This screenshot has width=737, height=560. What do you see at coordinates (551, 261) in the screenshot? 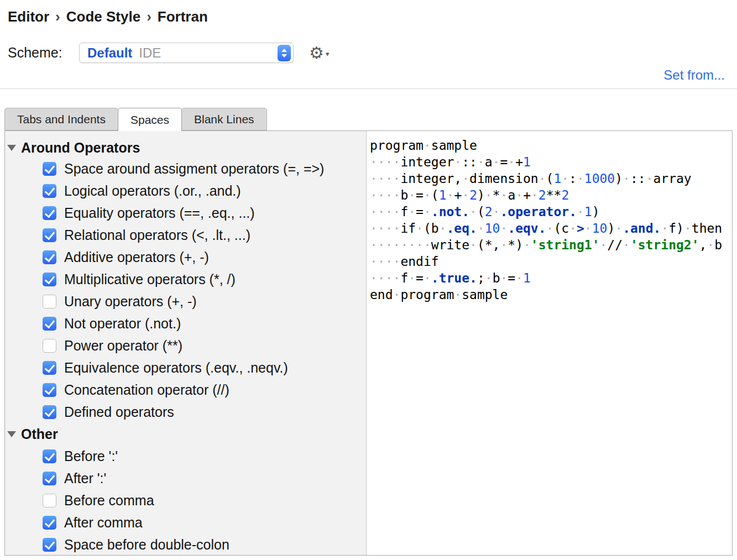
I see `code-line: ····endif` at bounding box center [551, 261].